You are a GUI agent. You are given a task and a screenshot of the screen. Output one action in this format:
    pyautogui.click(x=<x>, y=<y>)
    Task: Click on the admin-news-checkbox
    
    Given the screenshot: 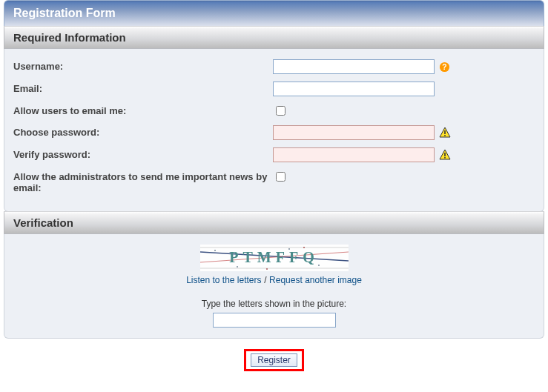 What is the action you would take?
    pyautogui.click(x=280, y=176)
    